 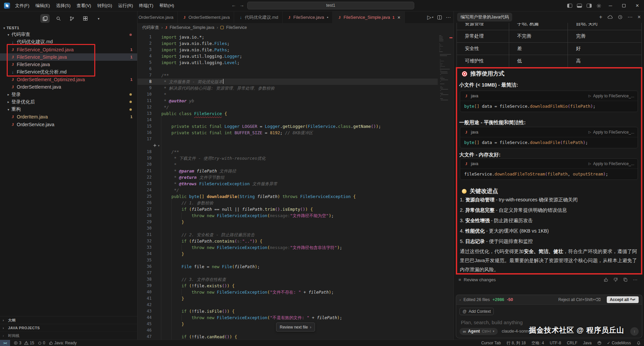 I want to click on chevron-right-icon: ›, so click(x=460, y=300).